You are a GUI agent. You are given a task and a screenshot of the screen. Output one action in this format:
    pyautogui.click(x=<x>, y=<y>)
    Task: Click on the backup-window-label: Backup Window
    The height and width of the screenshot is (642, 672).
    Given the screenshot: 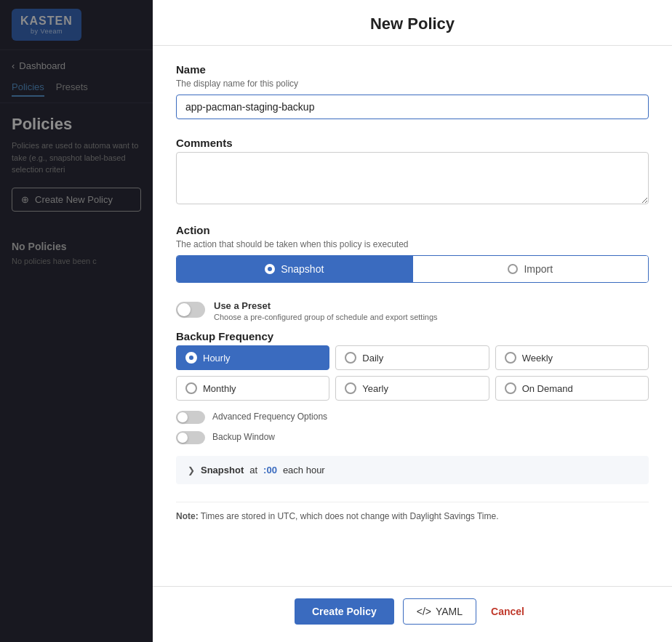 What is the action you would take?
    pyautogui.click(x=244, y=437)
    